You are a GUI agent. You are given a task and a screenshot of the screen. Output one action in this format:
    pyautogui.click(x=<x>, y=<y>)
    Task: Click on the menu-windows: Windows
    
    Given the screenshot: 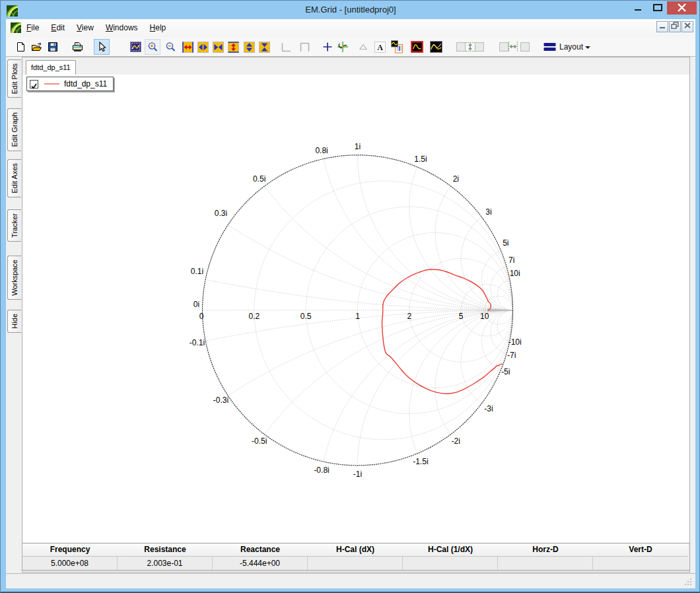 What is the action you would take?
    pyautogui.click(x=122, y=28)
    